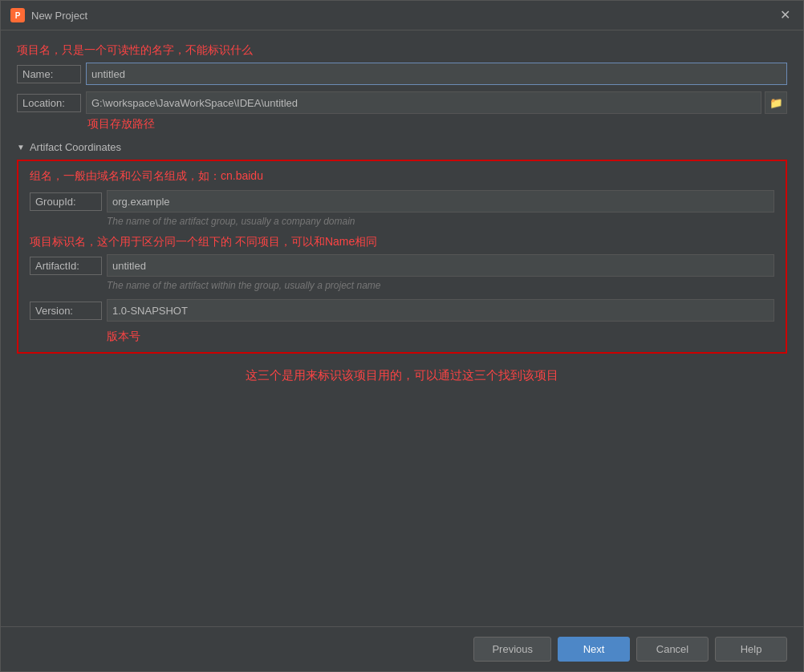 This screenshot has width=804, height=672. Describe the element at coordinates (18, 15) in the screenshot. I see `app-icon: P` at that location.